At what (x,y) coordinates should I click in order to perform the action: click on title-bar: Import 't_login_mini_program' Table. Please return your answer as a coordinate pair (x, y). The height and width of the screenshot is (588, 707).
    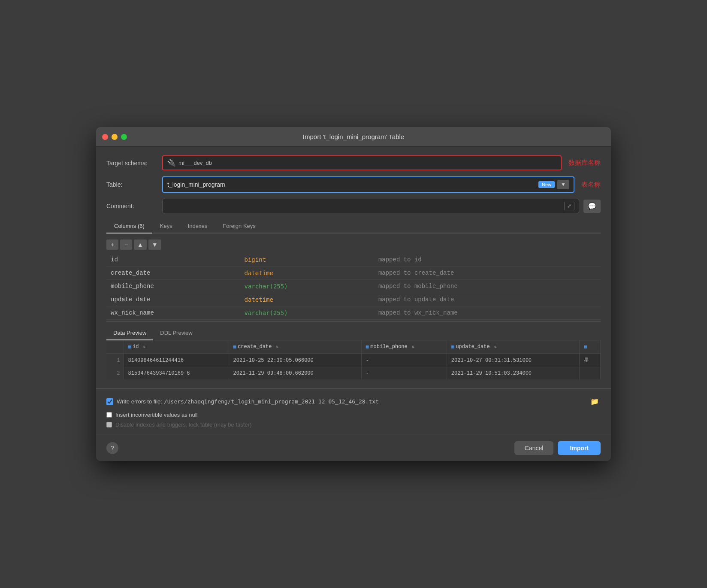
    Looking at the image, I should click on (354, 137).